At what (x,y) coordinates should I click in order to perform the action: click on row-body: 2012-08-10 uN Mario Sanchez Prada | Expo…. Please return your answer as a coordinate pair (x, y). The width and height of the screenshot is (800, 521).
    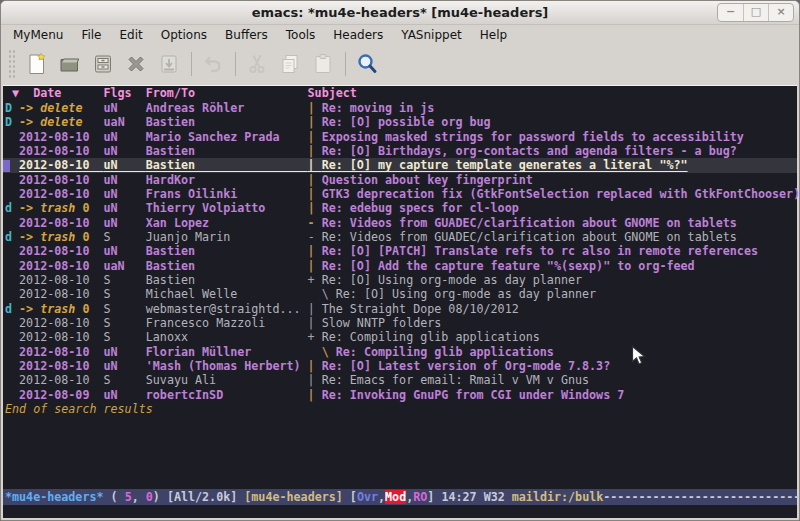
    Looking at the image, I should click on (382, 137).